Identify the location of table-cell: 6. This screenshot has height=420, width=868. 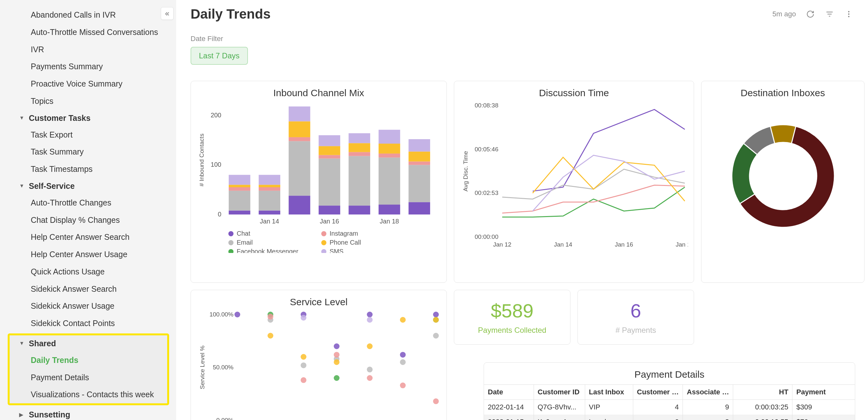
(658, 417).